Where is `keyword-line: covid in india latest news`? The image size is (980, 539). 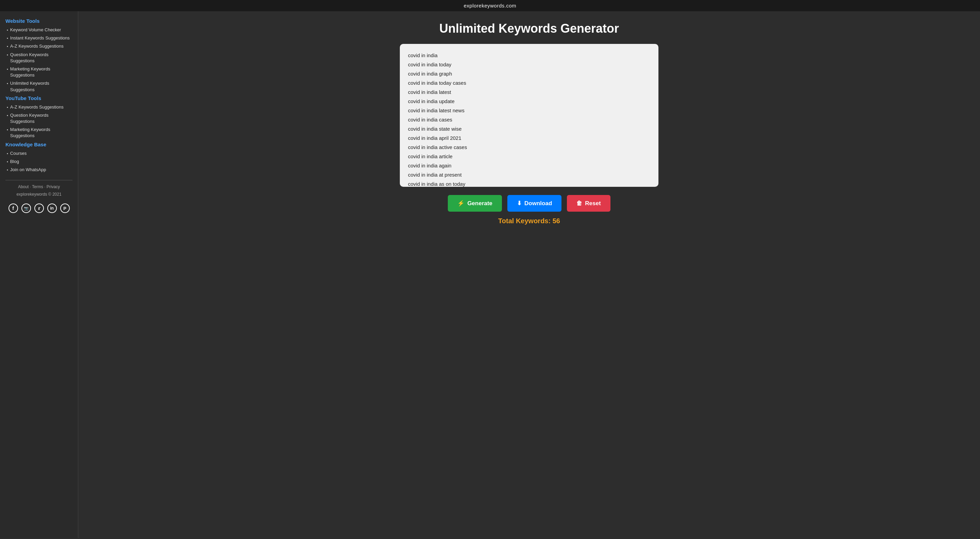
keyword-line: covid in india latest news is located at coordinates (529, 110).